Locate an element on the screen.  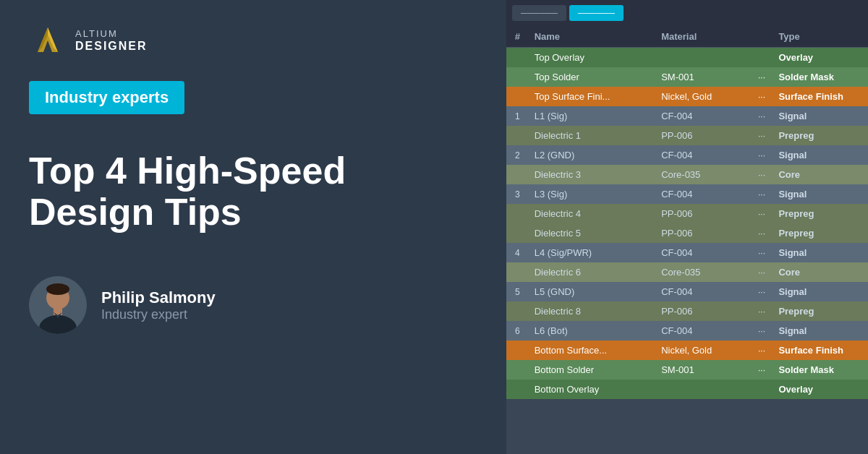
table-row: Top Solder SM-001 ··· Solder Mask is located at coordinates (687, 77).